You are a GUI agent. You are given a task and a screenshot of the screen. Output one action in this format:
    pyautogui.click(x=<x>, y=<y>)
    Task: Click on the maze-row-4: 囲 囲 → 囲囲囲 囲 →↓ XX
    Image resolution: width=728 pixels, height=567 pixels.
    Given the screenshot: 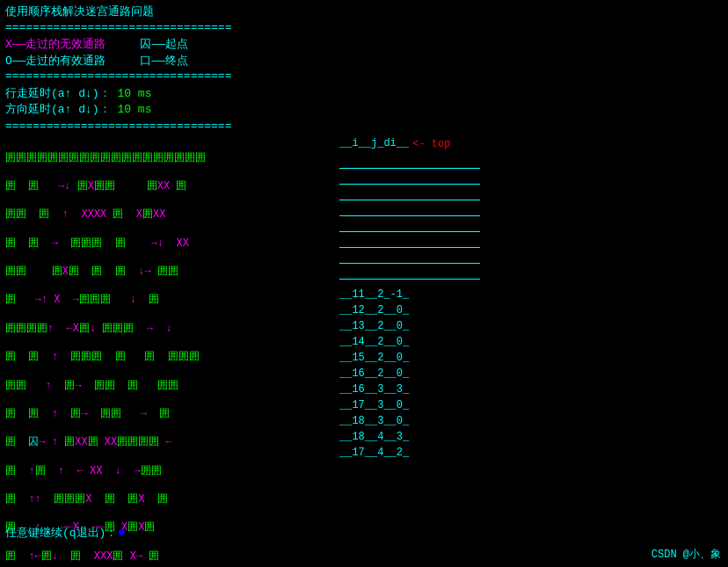 What is the action you would take?
    pyautogui.click(x=164, y=244)
    